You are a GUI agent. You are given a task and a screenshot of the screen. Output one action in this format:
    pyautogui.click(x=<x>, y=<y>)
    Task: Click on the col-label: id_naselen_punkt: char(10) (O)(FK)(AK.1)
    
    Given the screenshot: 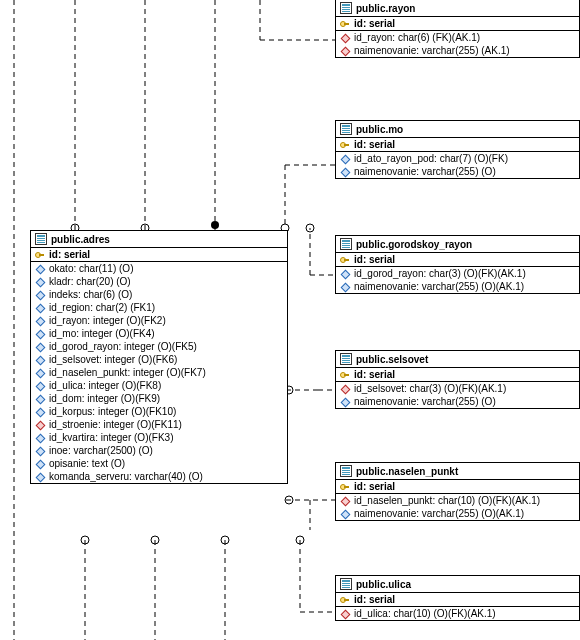 What is the action you would take?
    pyautogui.click(x=447, y=500)
    